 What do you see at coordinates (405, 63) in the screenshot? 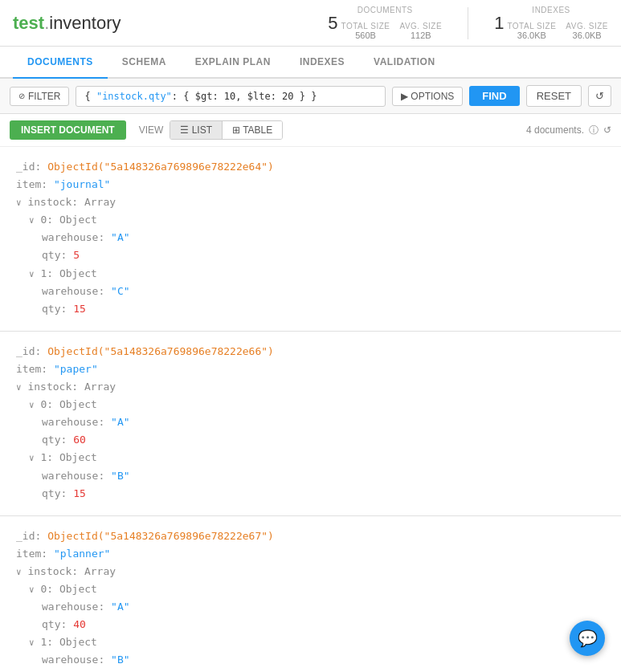
I see `tab-validation: VALIDATION` at bounding box center [405, 63].